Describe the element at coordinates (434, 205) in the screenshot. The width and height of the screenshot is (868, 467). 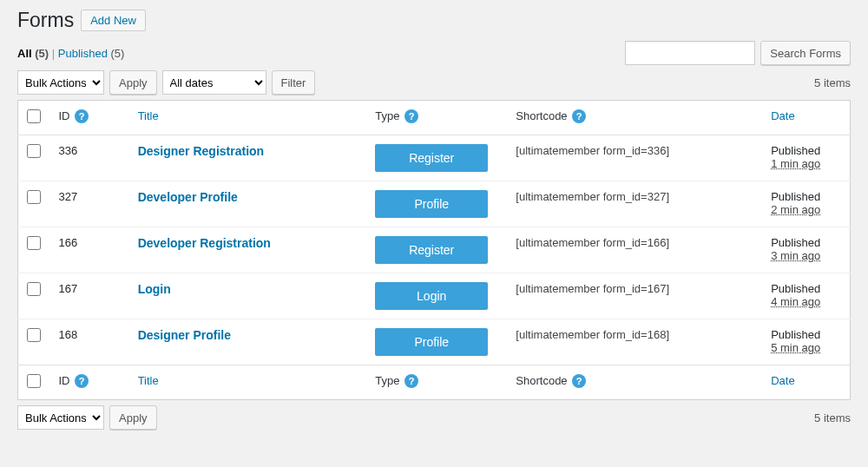
I see `table-row: 327 Developer Profile Profile [ultimatem…` at that location.